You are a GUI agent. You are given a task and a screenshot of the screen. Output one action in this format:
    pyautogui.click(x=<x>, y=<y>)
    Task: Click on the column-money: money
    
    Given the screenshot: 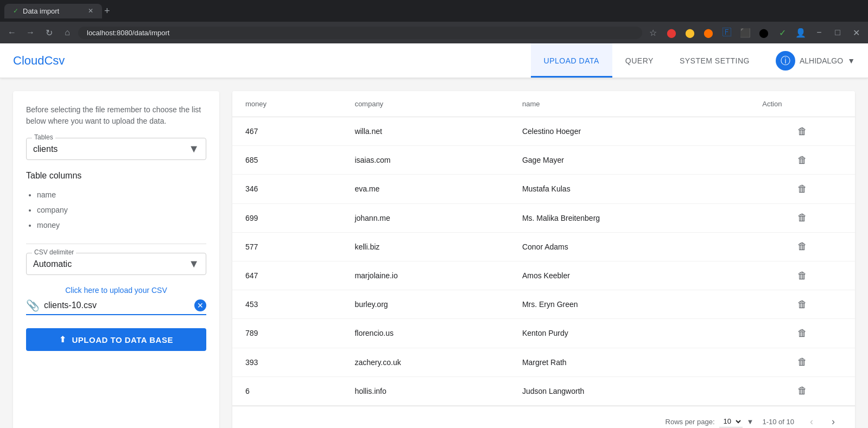 What is the action you would take?
    pyautogui.click(x=122, y=225)
    